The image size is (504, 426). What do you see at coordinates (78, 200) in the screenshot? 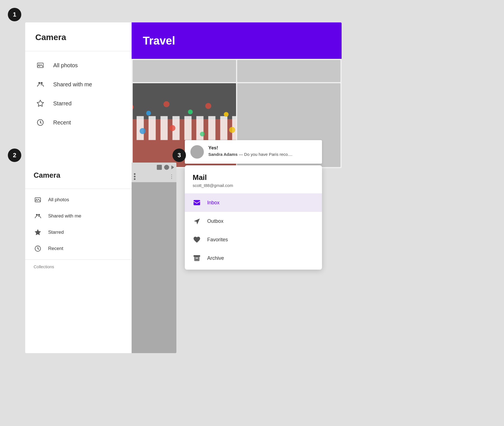
I see `nav-item2-all-photos: All photos` at bounding box center [78, 200].